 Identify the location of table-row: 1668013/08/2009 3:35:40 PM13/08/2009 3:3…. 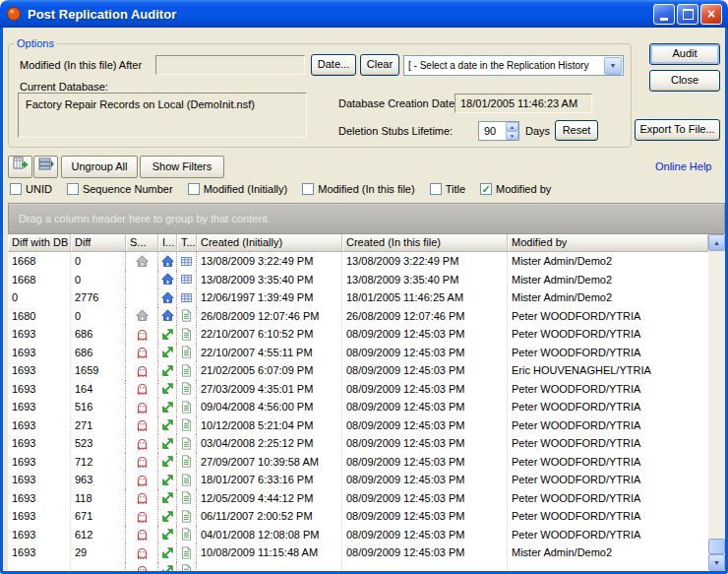
(358, 280).